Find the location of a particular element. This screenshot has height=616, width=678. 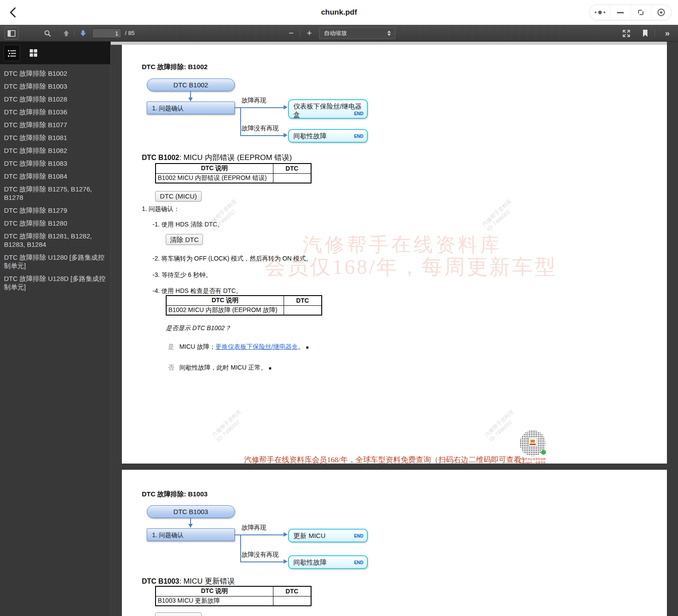

zoom-level-select: 自动缩放 is located at coordinates (357, 33).